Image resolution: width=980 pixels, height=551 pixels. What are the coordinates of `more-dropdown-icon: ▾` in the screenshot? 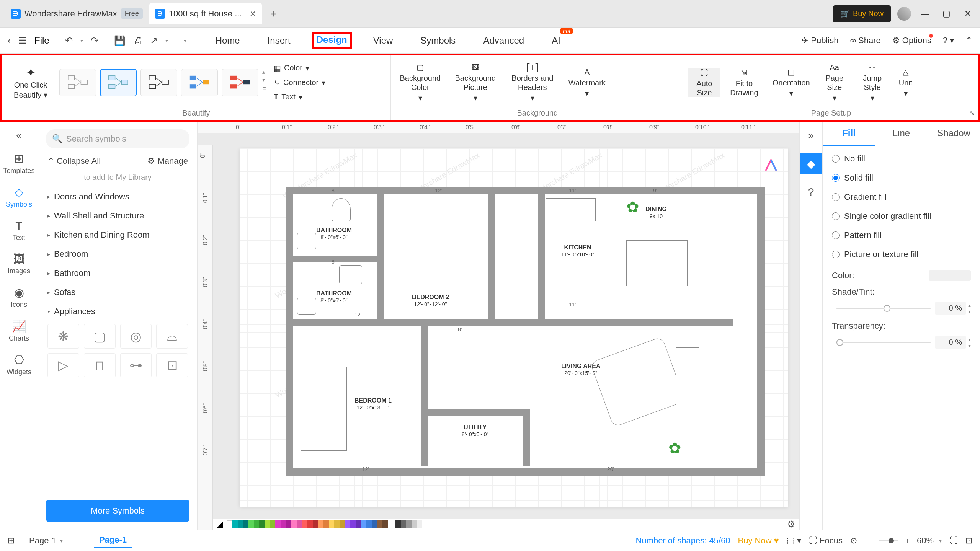 It's located at (185, 41).